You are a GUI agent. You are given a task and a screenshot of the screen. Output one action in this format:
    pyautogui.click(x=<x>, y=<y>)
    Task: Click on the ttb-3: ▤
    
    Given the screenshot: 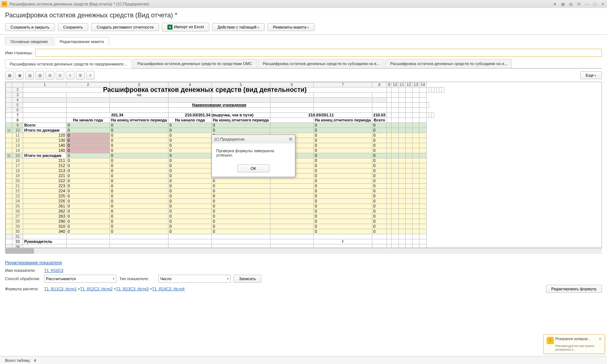 What is the action you would take?
    pyautogui.click(x=30, y=75)
    